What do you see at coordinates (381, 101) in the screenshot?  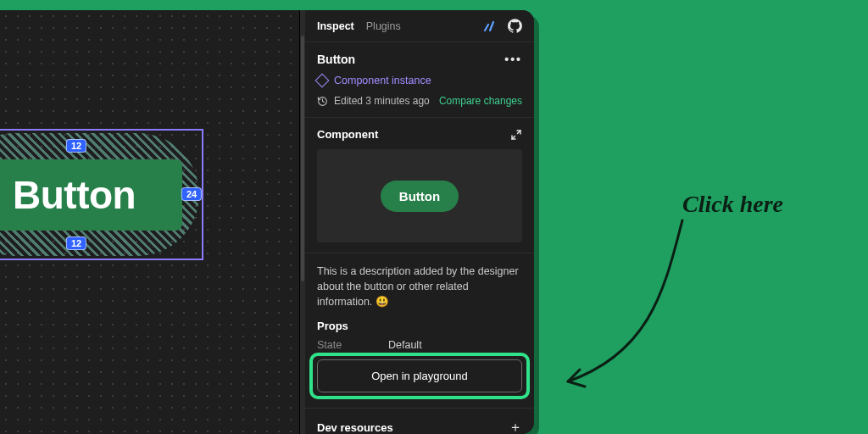 I see `edited-time-label: Edited 3 minutes ago` at bounding box center [381, 101].